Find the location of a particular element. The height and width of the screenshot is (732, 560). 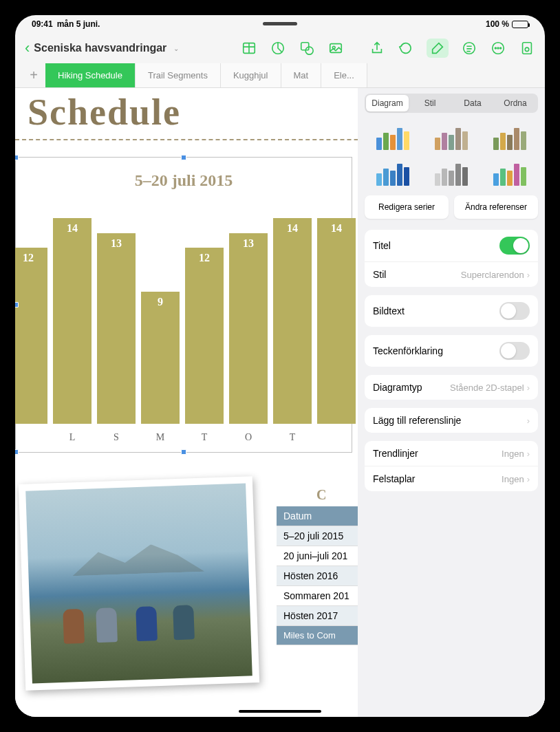

sidebar-tabs: Diagram Stil Data Ordna is located at coordinates (451, 103).